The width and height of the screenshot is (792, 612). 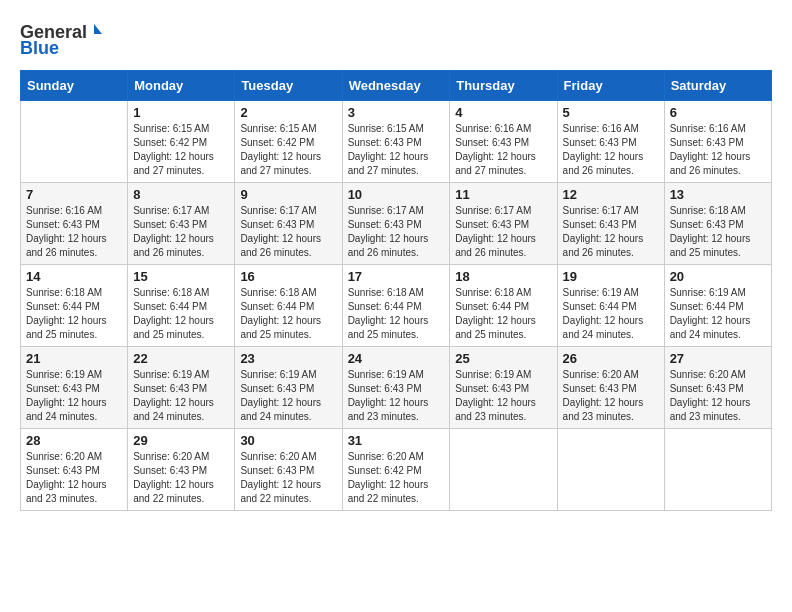 What do you see at coordinates (288, 388) in the screenshot?
I see `calendar-cell: 23Sunrise: 6:19 AMSunset: 6:43 PMDayligh…` at bounding box center [288, 388].